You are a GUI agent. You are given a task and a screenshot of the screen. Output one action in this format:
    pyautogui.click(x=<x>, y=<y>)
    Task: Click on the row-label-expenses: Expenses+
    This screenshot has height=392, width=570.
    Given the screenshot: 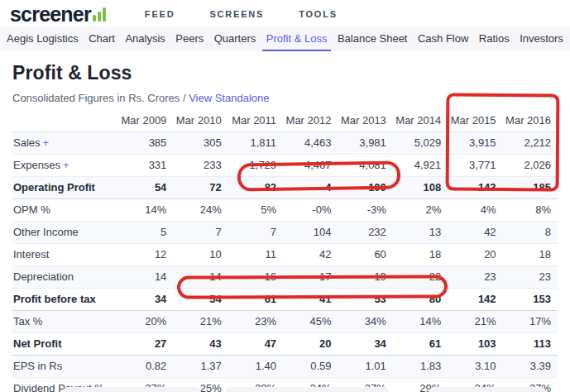 What is the action you would take?
    pyautogui.click(x=65, y=165)
    